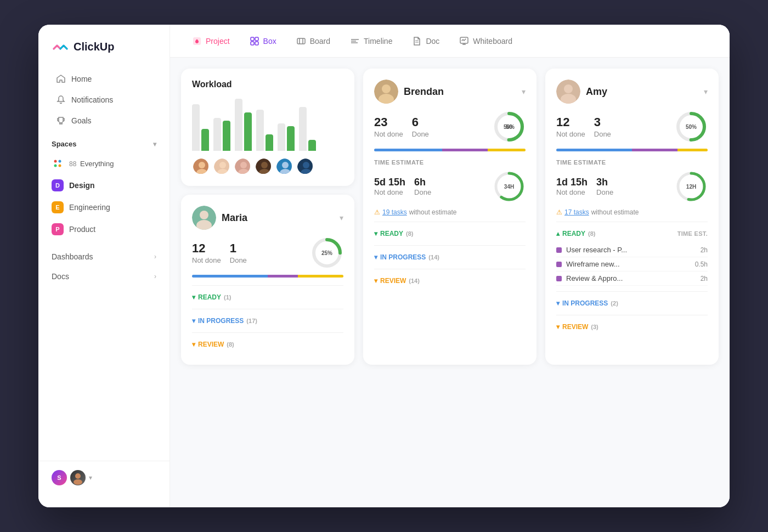 This screenshot has height=532, width=768. What do you see at coordinates (450, 92) in the screenshot?
I see `brendan-header: Brendan ▾` at bounding box center [450, 92].